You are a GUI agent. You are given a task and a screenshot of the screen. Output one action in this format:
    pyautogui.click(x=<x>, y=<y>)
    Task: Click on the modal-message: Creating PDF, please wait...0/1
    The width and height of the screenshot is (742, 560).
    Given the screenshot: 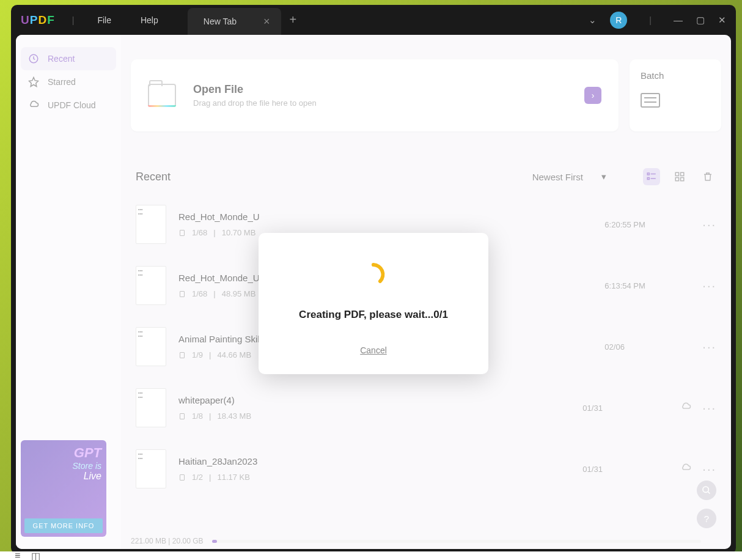 What is the action you would take?
    pyautogui.click(x=373, y=315)
    